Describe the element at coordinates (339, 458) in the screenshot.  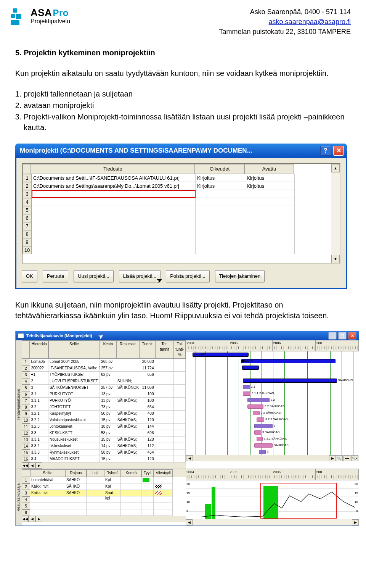
I see `zoom-out-icon: 🔍-` at that location.